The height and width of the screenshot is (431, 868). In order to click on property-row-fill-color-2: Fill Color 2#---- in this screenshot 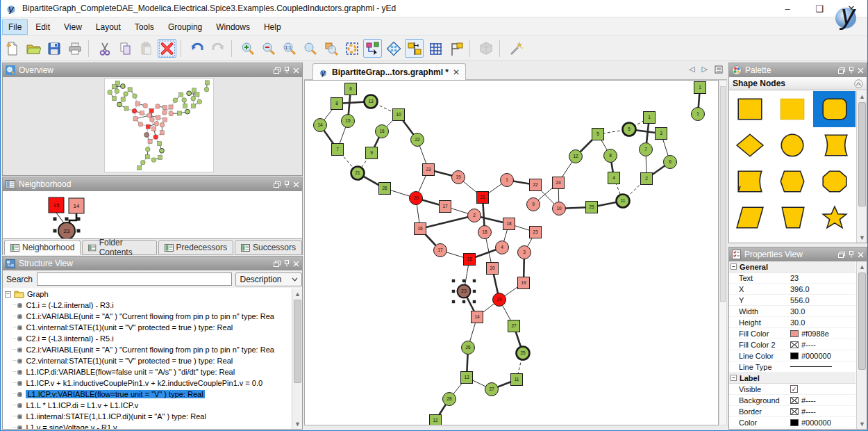, I will do `click(792, 345)`.